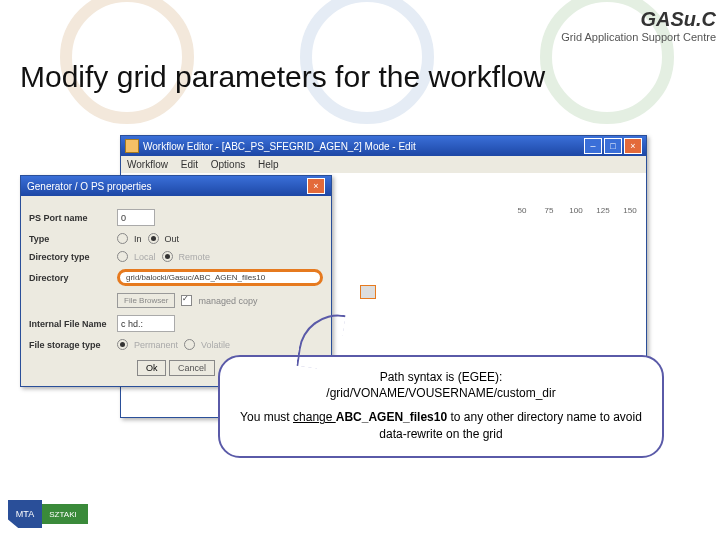  Describe the element at coordinates (190, 344) in the screenshot. I see `storage-volatile-radio` at that location.